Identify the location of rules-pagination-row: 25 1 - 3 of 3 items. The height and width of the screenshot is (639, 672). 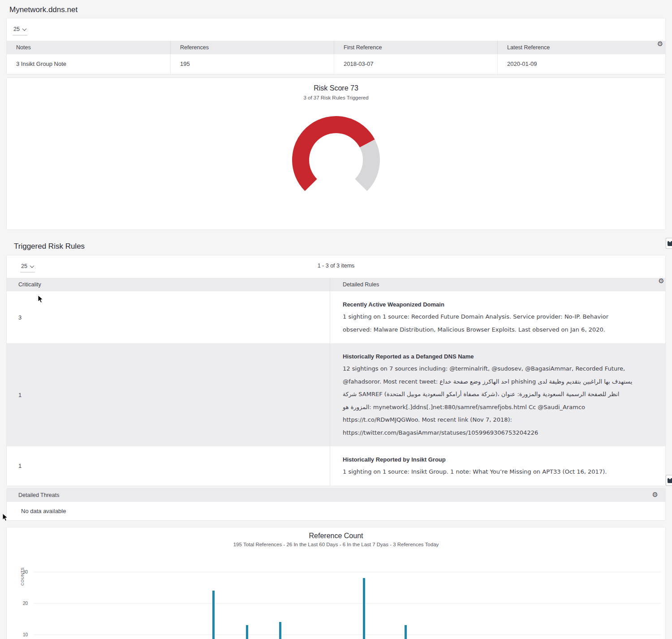
(336, 267).